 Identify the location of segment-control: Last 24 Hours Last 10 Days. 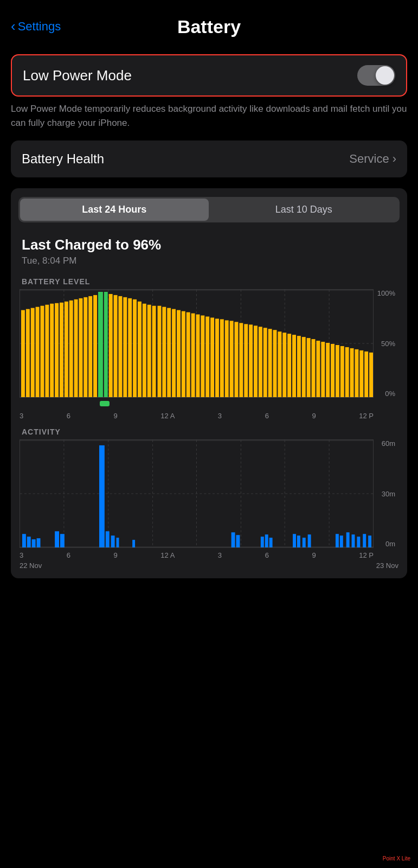
(209, 209).